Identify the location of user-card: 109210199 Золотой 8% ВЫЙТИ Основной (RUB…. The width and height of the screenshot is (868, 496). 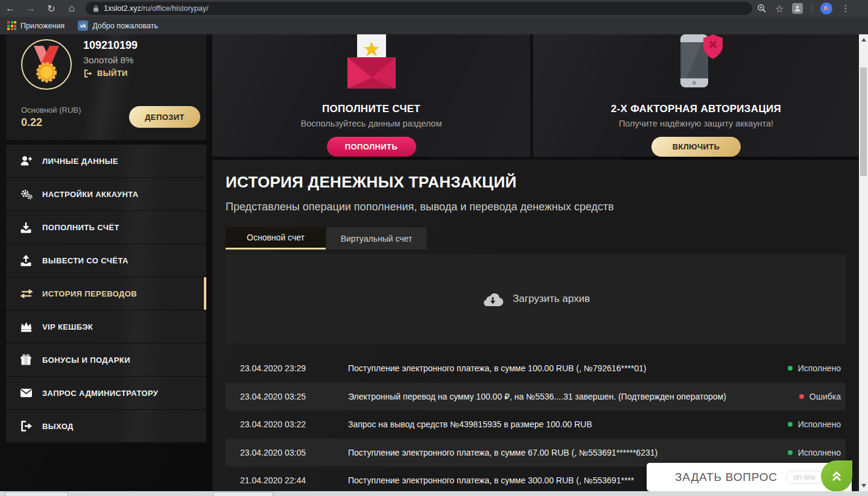
(106, 87).